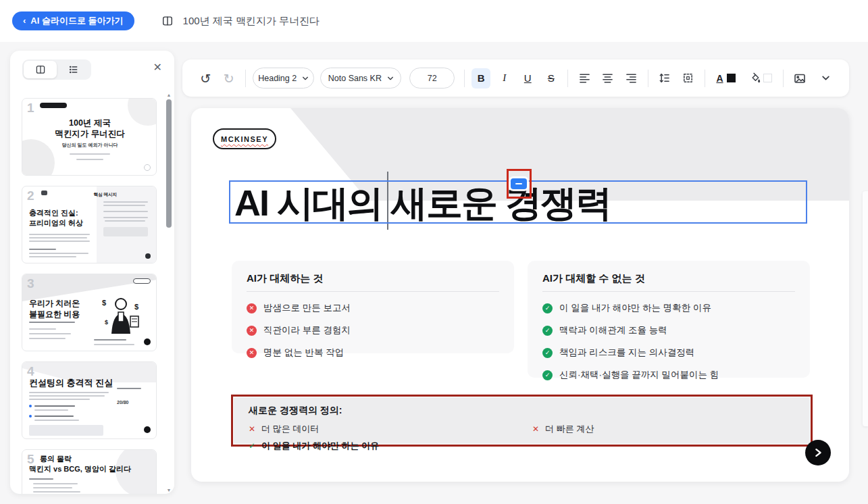 The image size is (868, 504). What do you see at coordinates (245, 139) in the screenshot?
I see `mckinsey-logo-badge: MCKINSEY` at bounding box center [245, 139].